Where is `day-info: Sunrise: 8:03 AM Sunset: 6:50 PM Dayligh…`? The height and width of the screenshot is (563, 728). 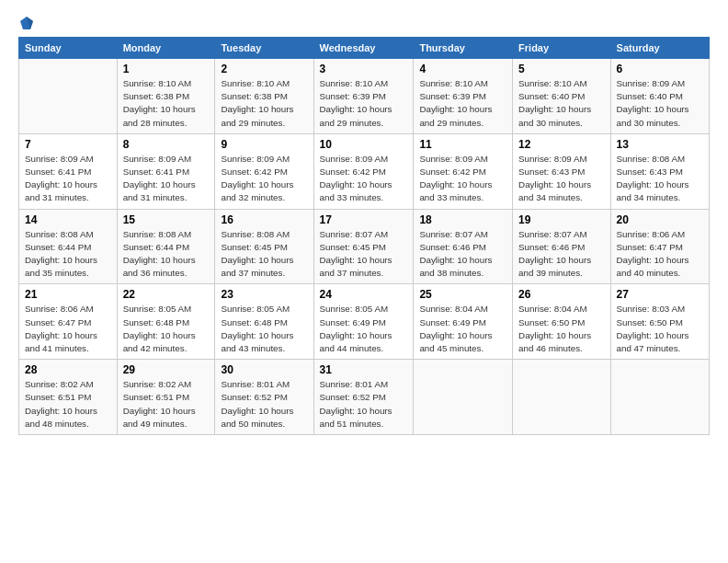 day-info: Sunrise: 8:03 AM Sunset: 6:50 PM Dayligh… is located at coordinates (660, 329).